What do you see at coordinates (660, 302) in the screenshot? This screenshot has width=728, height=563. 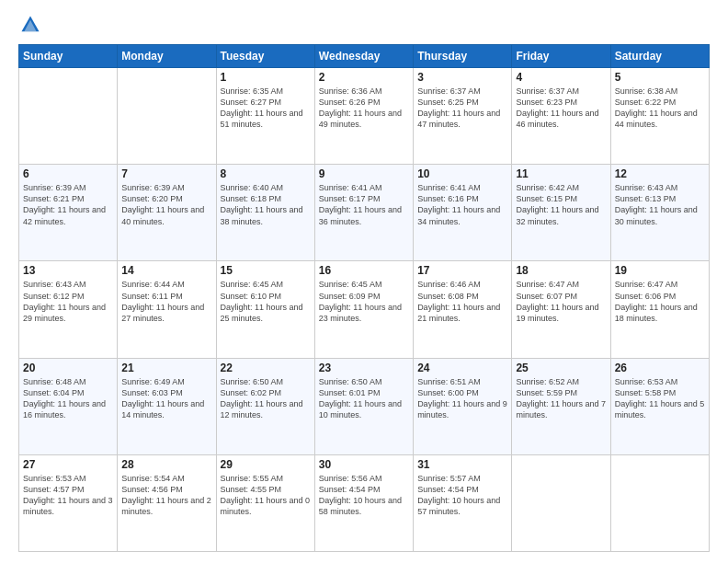 I see `day-info: Sunrise: 6:47 AMSunset: 6:06 PMDaylight:…` at bounding box center [660, 302].